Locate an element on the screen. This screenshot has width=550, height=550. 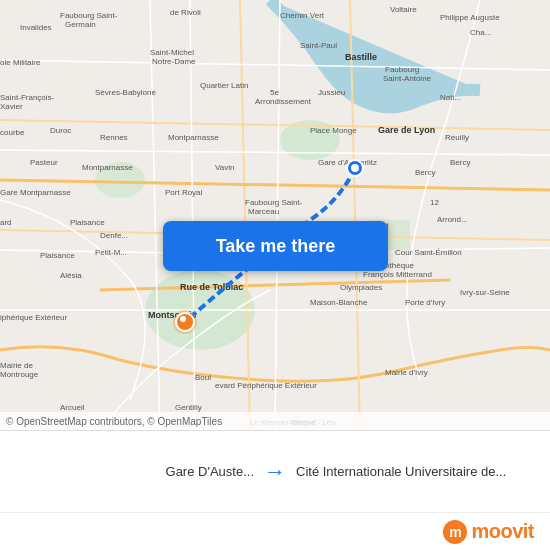
svg-text: Place Monge is located at coordinates (334, 130).